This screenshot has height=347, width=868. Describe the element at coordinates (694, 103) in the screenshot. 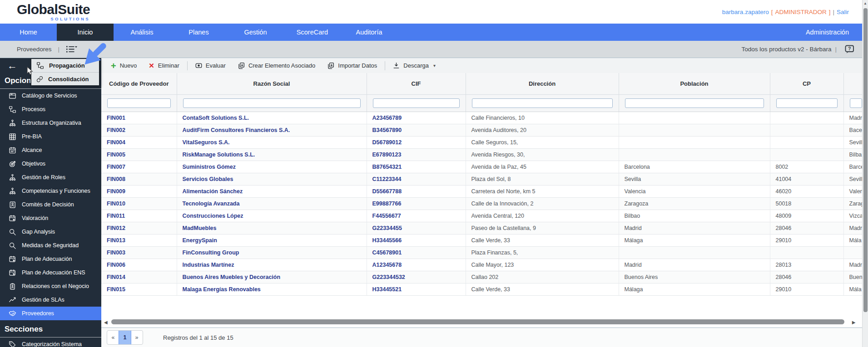

I see `filter-input-poblacion` at that location.